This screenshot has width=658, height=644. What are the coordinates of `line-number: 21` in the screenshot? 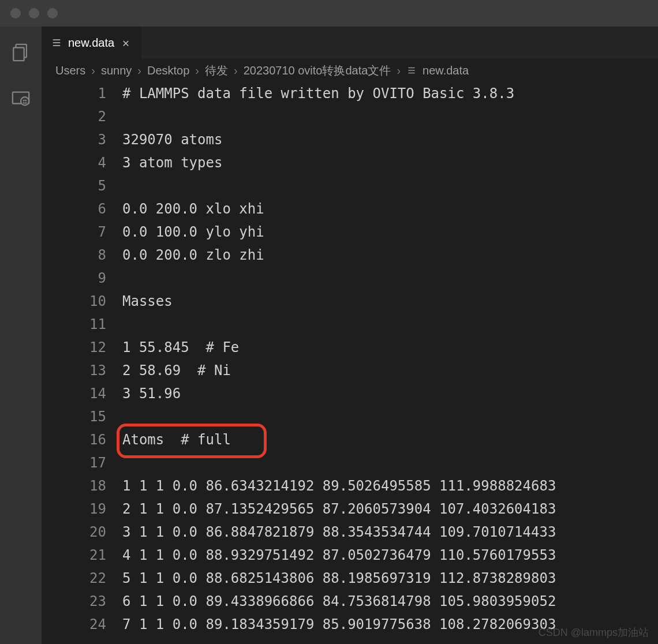 It's located at (74, 555).